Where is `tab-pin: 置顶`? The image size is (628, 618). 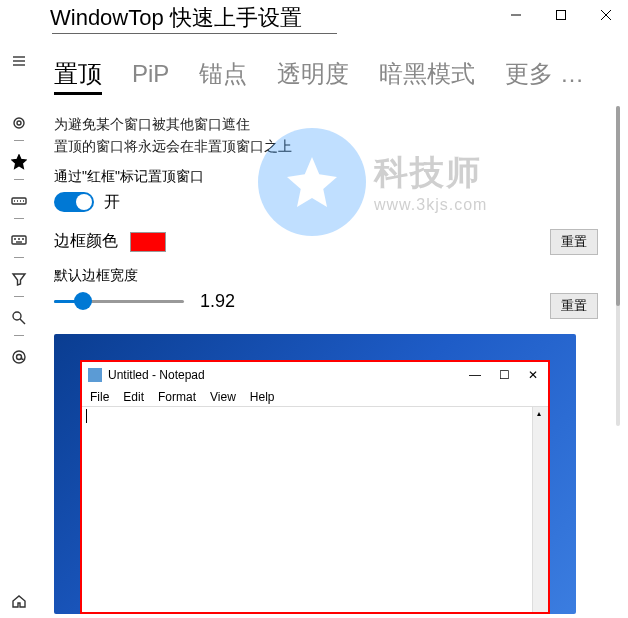 tab-pin: 置顶 is located at coordinates (78, 76).